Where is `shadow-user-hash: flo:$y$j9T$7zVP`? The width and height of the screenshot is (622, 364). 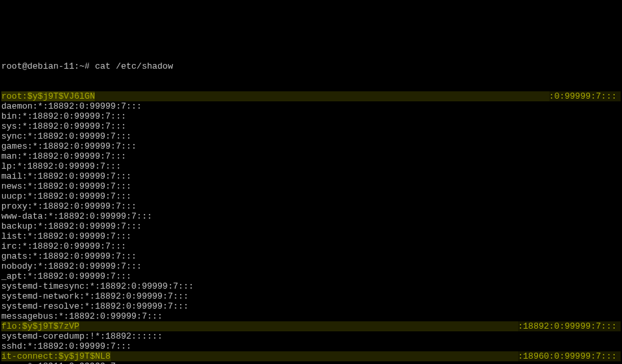
shadow-user-hash: flo:$y$j9T$7zVP is located at coordinates (40, 327).